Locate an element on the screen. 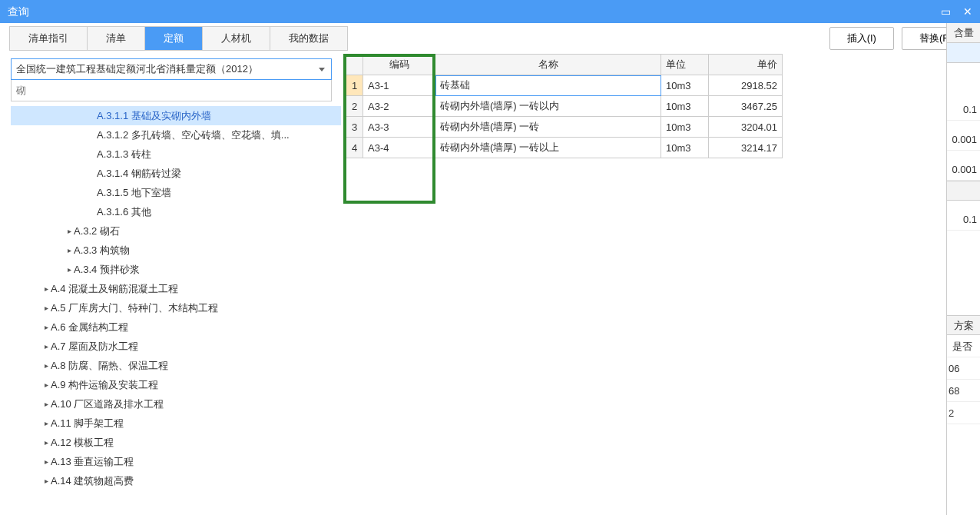 The width and height of the screenshot is (980, 515). tree-item: A.3.1.1 基础及实砌内外墙 is located at coordinates (176, 115).